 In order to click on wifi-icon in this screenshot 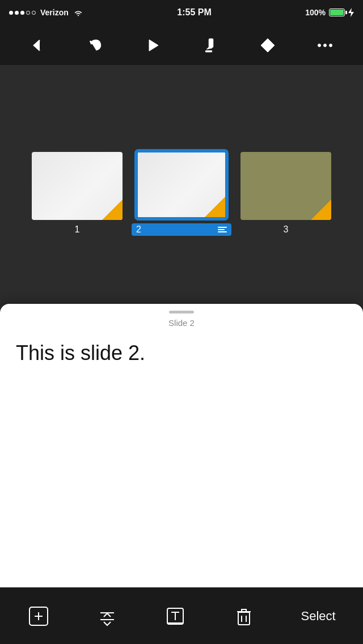, I will do `click(78, 12)`.